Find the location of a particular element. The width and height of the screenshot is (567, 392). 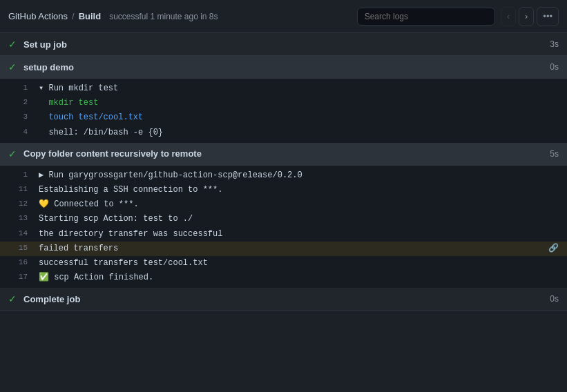

section-time-setup-job: 3s is located at coordinates (554, 44).